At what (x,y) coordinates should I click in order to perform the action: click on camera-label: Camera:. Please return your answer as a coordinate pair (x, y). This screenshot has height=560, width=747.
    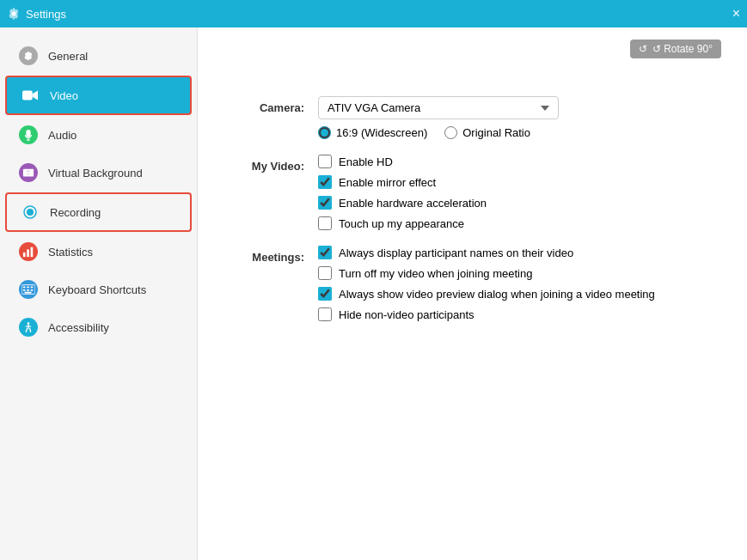
    Looking at the image, I should click on (271, 105).